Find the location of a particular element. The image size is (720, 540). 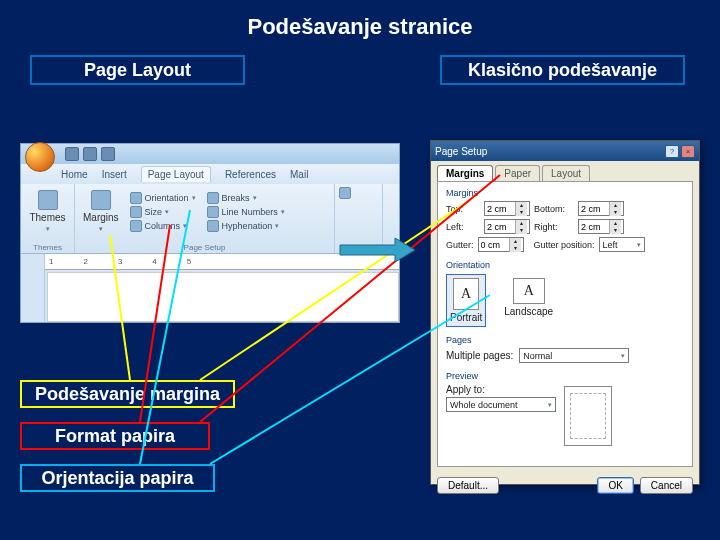

left-input is located at coordinates (500, 227).